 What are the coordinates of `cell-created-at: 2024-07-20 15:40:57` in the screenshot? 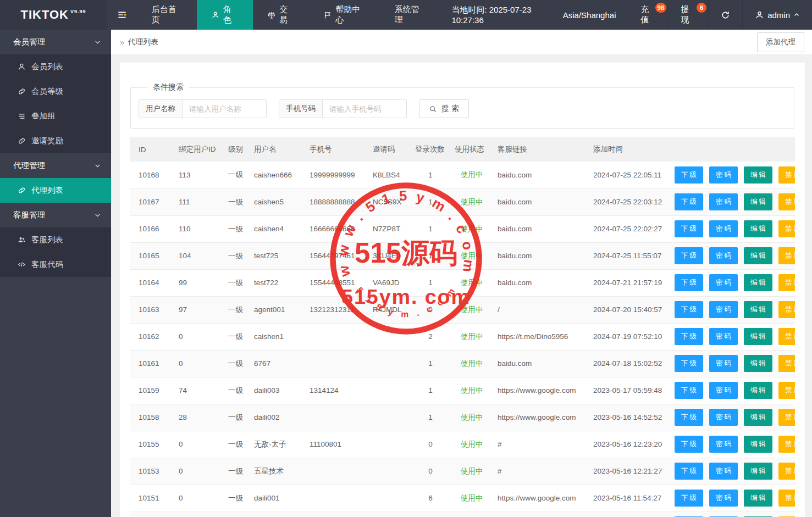 It's located at (625, 310).